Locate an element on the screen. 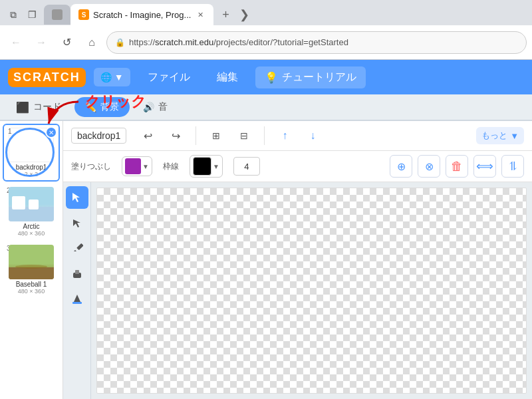 This screenshot has height=399, width=532. back-btn: ← is located at coordinates (16, 43).